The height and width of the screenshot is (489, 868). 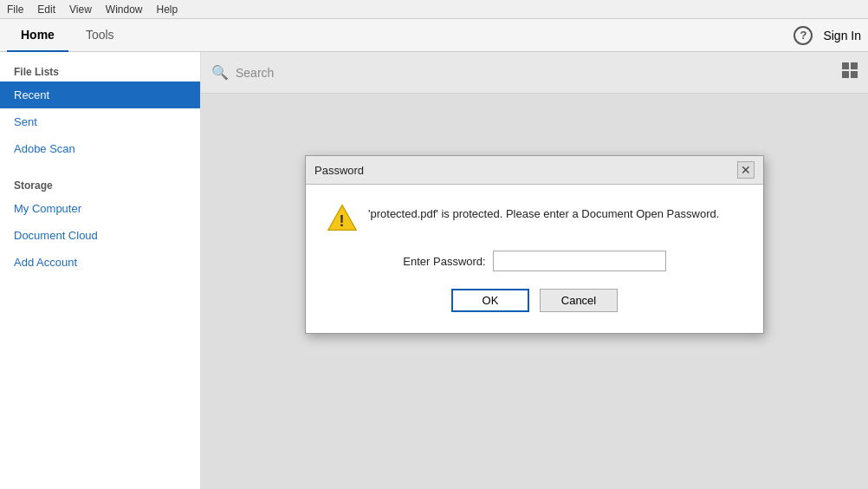 I want to click on menu-edit: Edit, so click(x=47, y=10).